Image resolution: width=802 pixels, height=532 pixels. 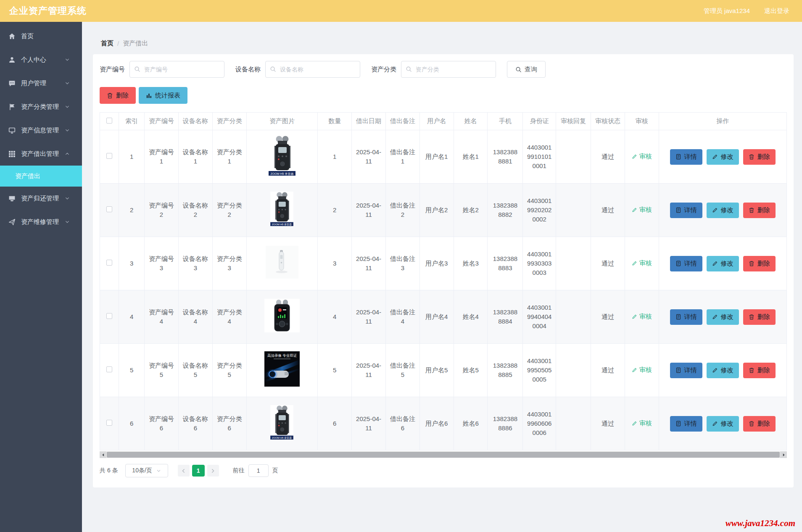 I want to click on sidebar-subitem-资产借出: 资产借出, so click(x=41, y=176).